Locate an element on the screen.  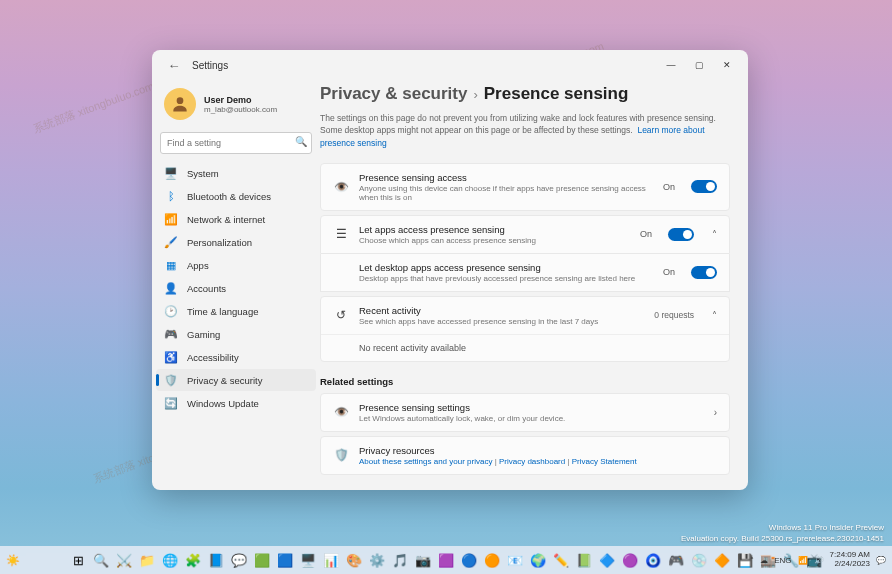
crumb-current: Presence sensing is located at coordinates (556, 94).